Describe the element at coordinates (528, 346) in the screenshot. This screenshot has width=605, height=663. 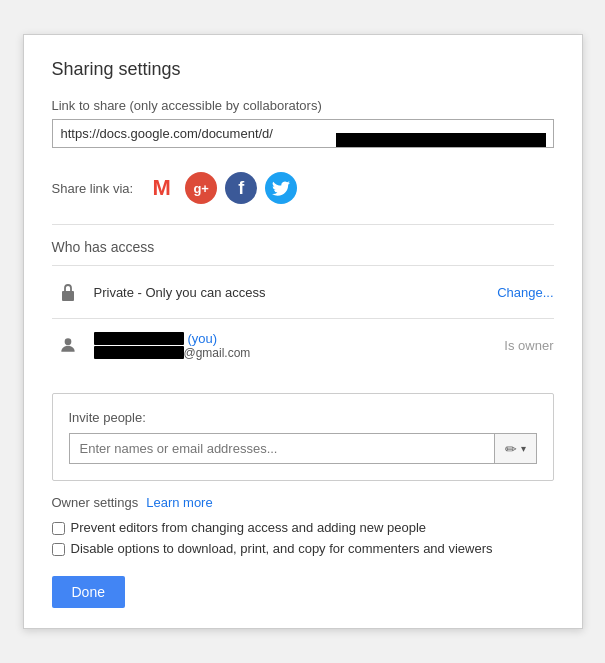
I see `is-owner-label: Is owner` at that location.